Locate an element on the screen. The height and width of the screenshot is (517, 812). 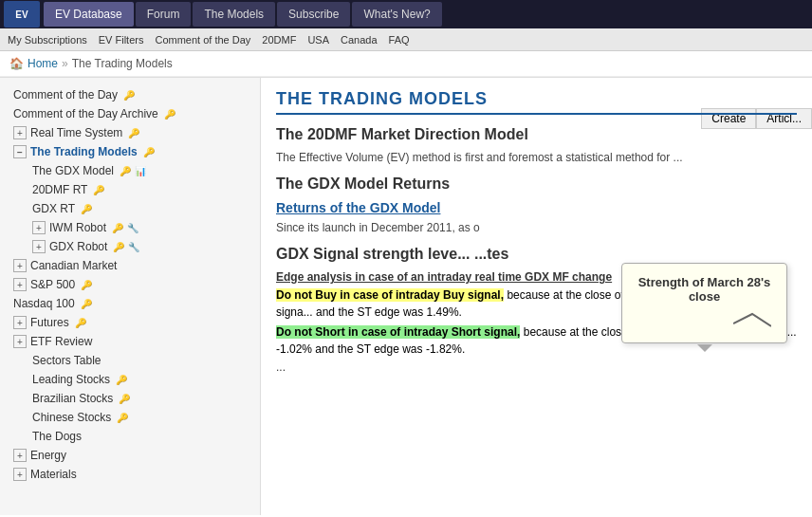
sidebar-item-etf-review: + ETF Review is located at coordinates (130, 342).